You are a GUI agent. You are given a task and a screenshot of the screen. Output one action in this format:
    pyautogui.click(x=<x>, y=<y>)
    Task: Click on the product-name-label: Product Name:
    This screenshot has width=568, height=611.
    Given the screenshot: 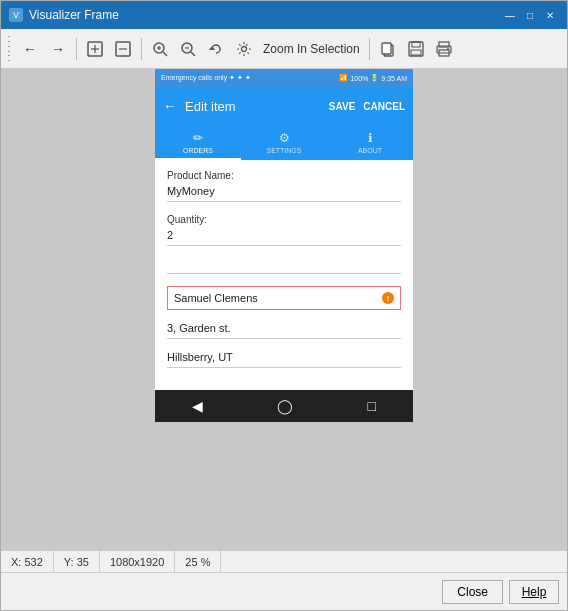 What is the action you would take?
    pyautogui.click(x=284, y=176)
    